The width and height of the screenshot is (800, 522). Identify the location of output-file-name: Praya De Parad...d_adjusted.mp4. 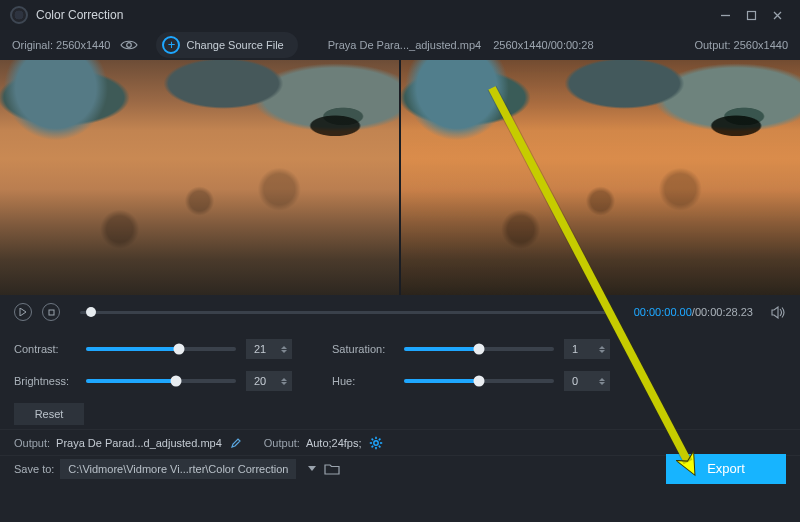
(139, 443).